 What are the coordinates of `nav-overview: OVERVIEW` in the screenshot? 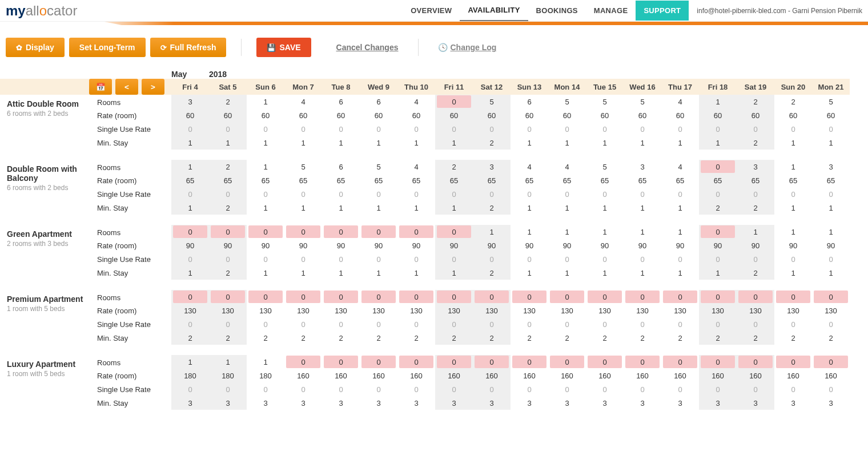 It's located at (431, 10).